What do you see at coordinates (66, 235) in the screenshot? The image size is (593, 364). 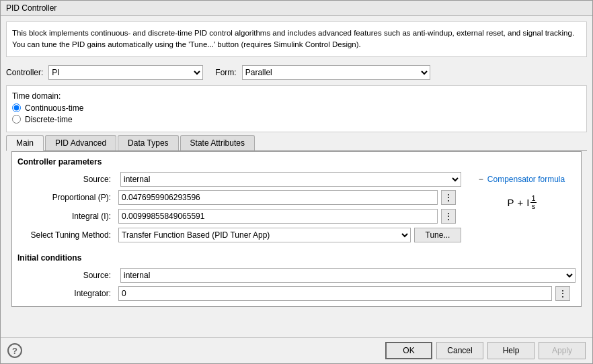 I see `tuning-label: Select Tuning Method:` at bounding box center [66, 235].